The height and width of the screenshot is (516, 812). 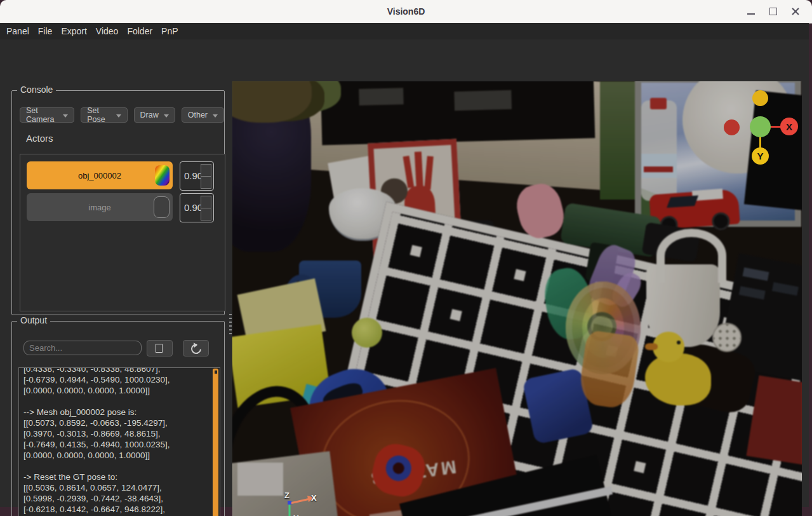 I want to click on menu-video: Video, so click(x=107, y=31).